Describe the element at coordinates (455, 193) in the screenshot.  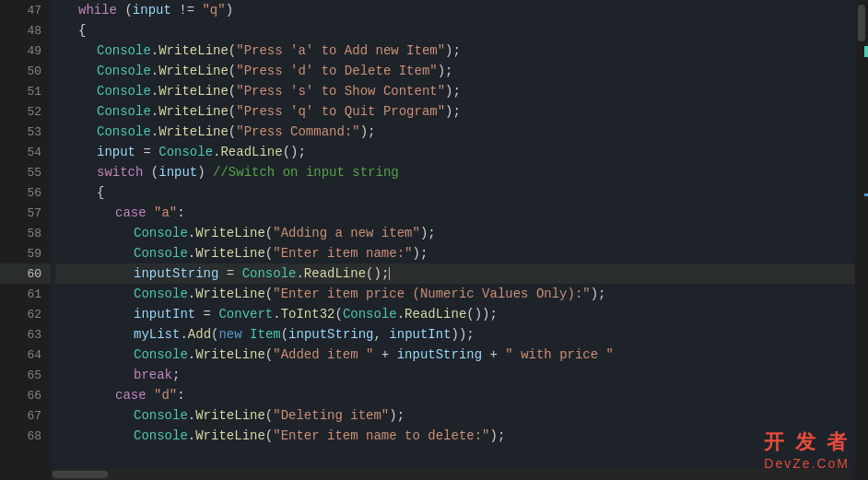
I see `code-line-56: {` at that location.